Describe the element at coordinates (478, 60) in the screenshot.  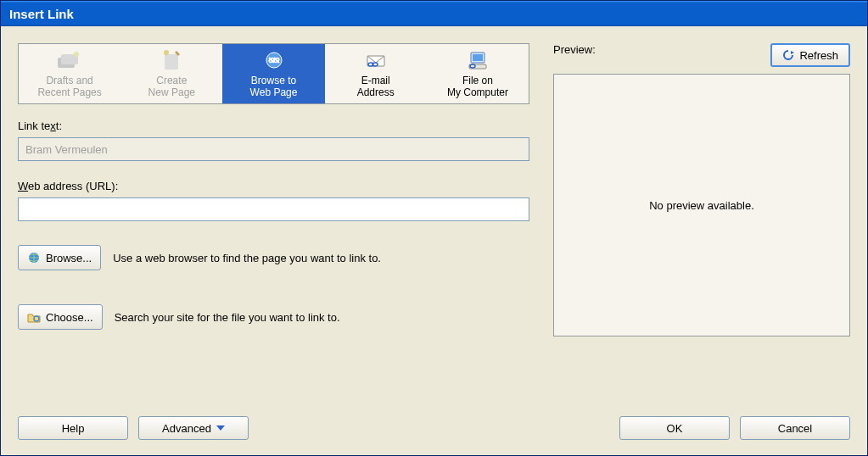
I see `computer-icon` at that location.